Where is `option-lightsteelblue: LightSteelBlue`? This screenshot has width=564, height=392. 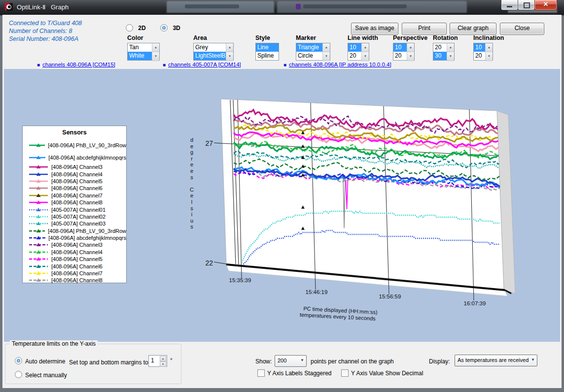 option-lightsteelblue: LightSteelBlue is located at coordinates (211, 56).